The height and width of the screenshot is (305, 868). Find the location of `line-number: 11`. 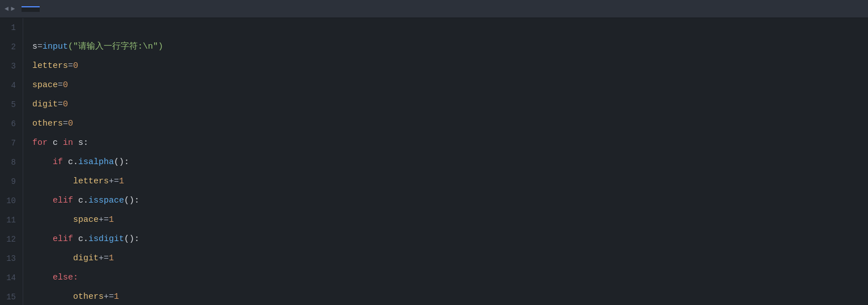

line-number: 11 is located at coordinates (11, 220).